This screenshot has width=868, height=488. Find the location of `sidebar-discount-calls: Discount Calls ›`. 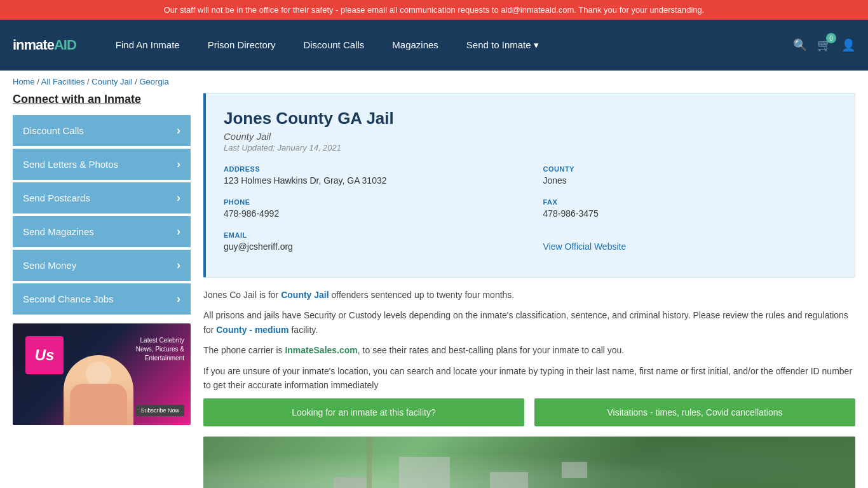

sidebar-discount-calls: Discount Calls › is located at coordinates (102, 131).